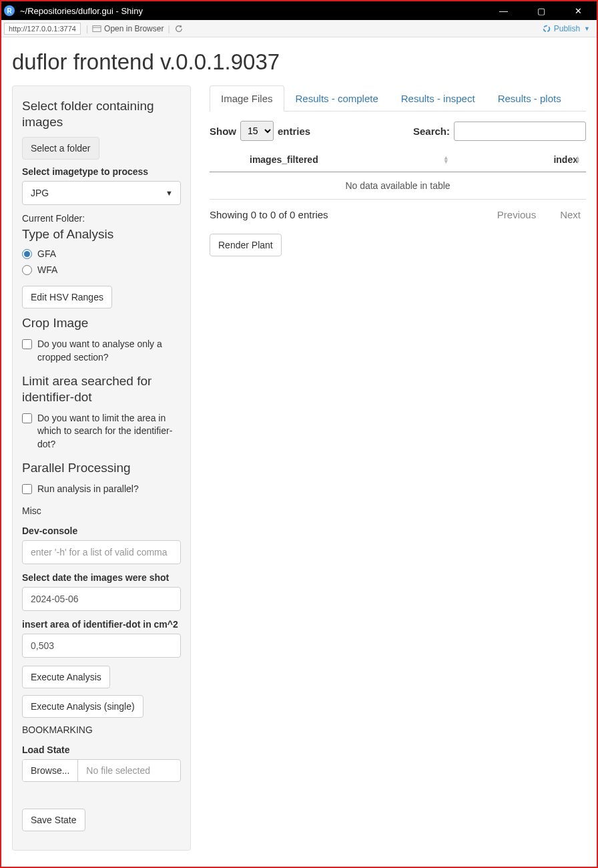 The image size is (598, 868). What do you see at coordinates (521, 160) in the screenshot?
I see `column-header-index: index ▲▼` at bounding box center [521, 160].